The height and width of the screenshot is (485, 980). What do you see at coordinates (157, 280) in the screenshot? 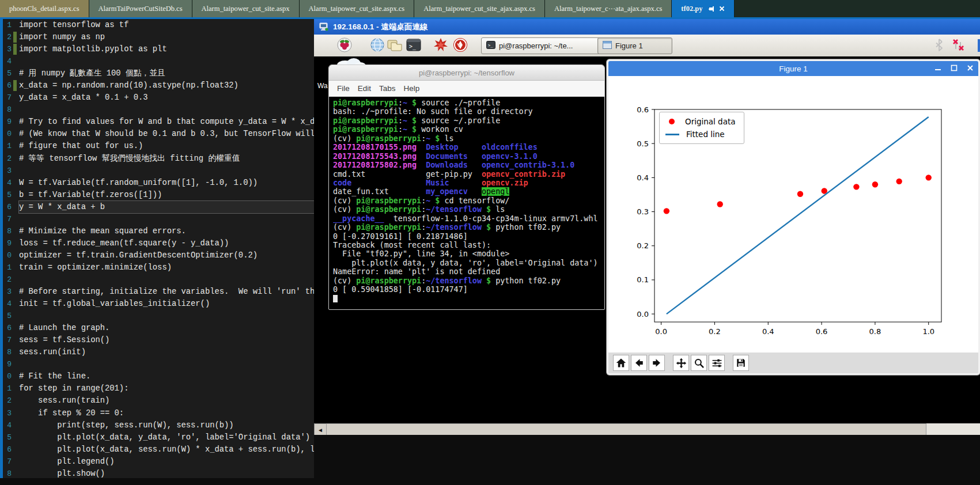
I see `code-line: 2` at bounding box center [157, 280].